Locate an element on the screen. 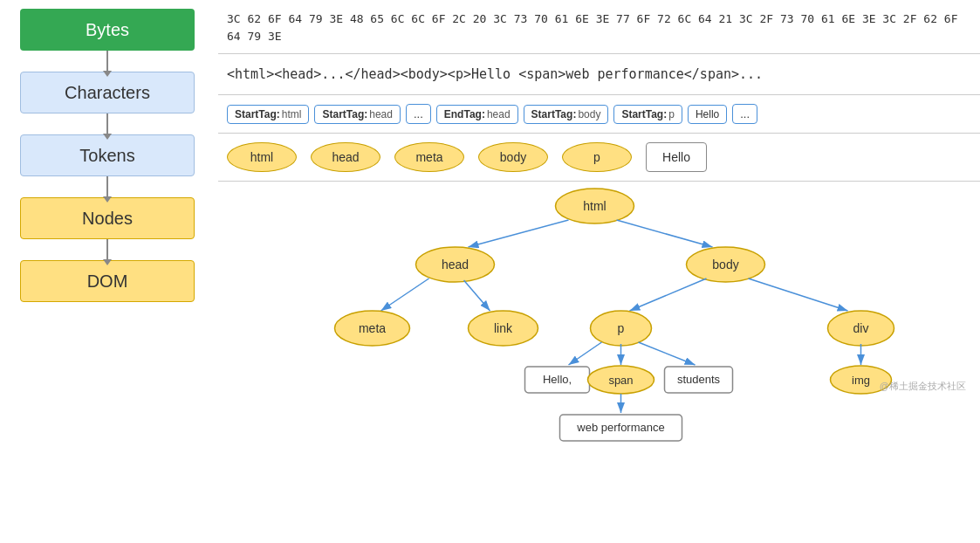 The width and height of the screenshot is (980, 543). svg-text: img is located at coordinates (860, 381).